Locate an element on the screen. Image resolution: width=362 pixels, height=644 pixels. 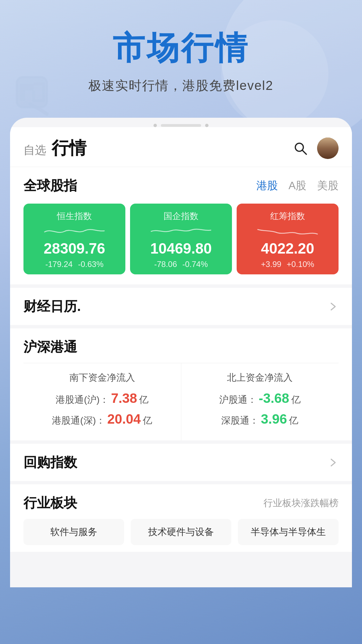
hk-south-col: 南下资金净流入 港股通(沪)： 7.38 亿 港股通(深)： 20.04 亿 is located at coordinates (103, 402).